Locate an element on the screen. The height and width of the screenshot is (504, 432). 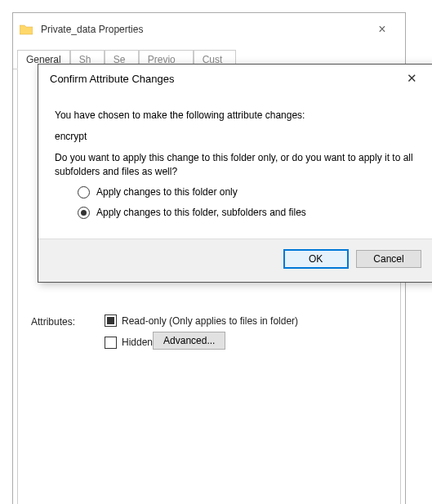
hidden-label: Hidden is located at coordinates (137, 342).